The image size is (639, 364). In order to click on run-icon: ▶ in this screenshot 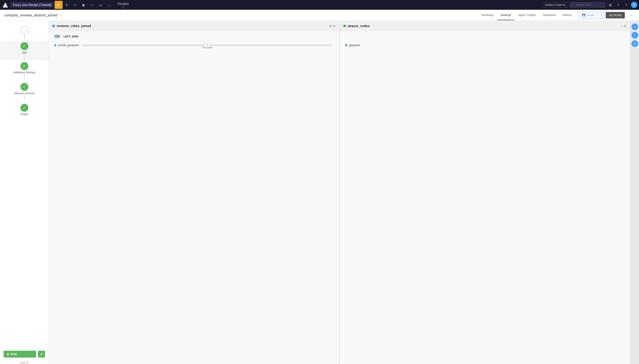, I will do `click(8, 354)`.